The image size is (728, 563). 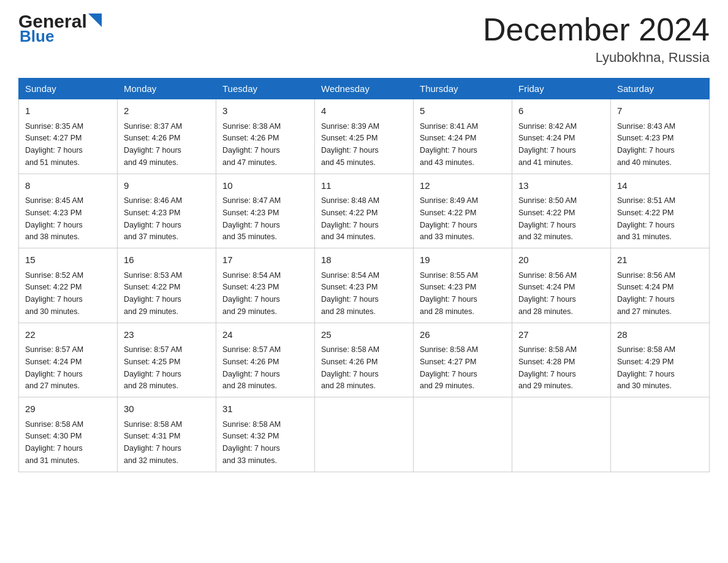 What do you see at coordinates (251, 293) in the screenshot?
I see `day-info: Sunrise: 8:54 AM Sunset: 4:23 PM Dayligh…` at bounding box center [251, 293].